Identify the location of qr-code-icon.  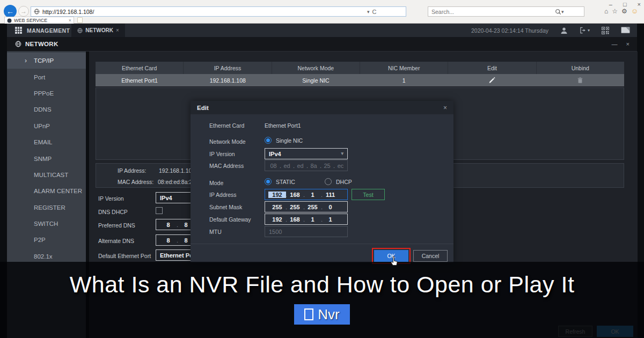
(605, 31).